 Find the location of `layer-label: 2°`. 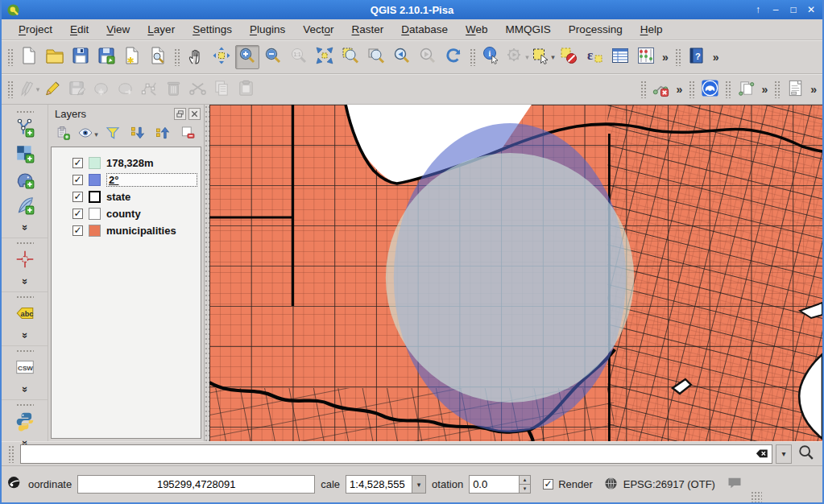

layer-label: 2° is located at coordinates (151, 180).